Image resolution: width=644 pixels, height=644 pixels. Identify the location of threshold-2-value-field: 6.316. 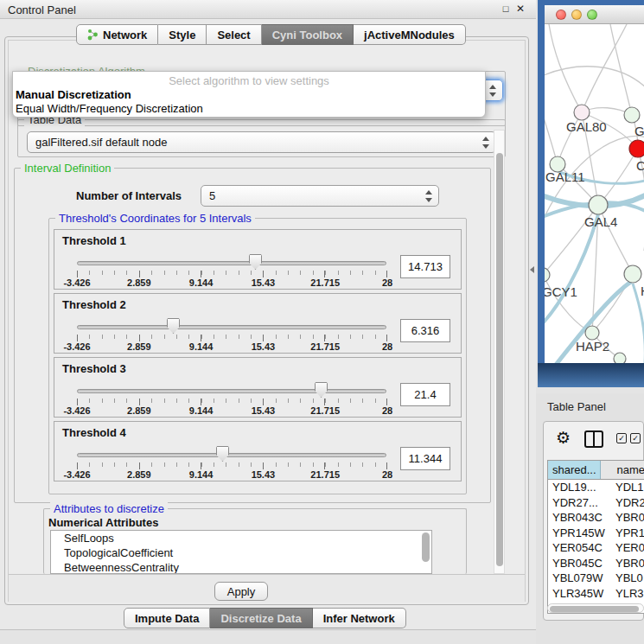
(425, 330).